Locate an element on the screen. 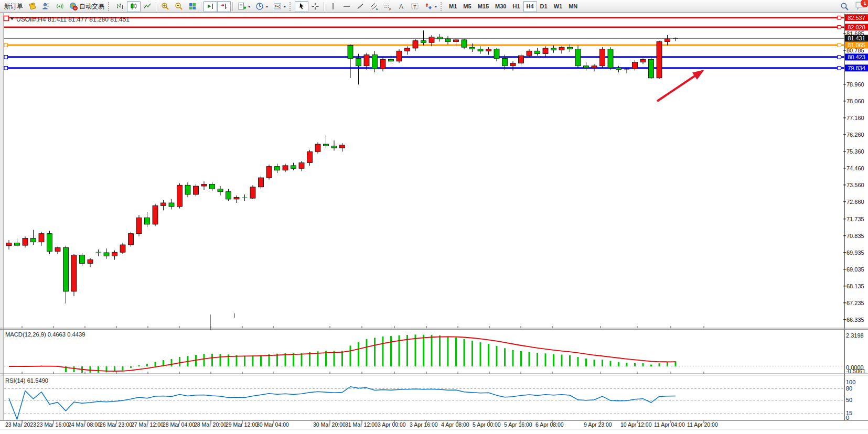  timeframe-m1-button: M1 is located at coordinates (453, 6).